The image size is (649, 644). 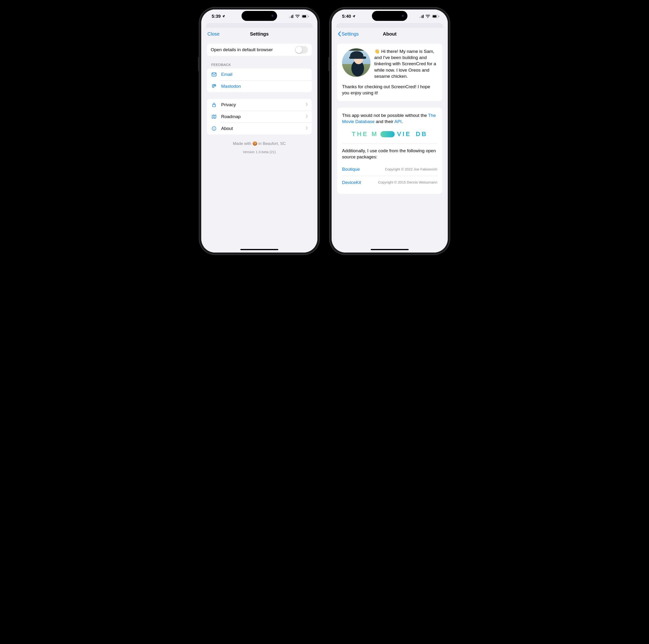 I want to click on credits-text: This app would not be possible without t…, so click(x=390, y=118).